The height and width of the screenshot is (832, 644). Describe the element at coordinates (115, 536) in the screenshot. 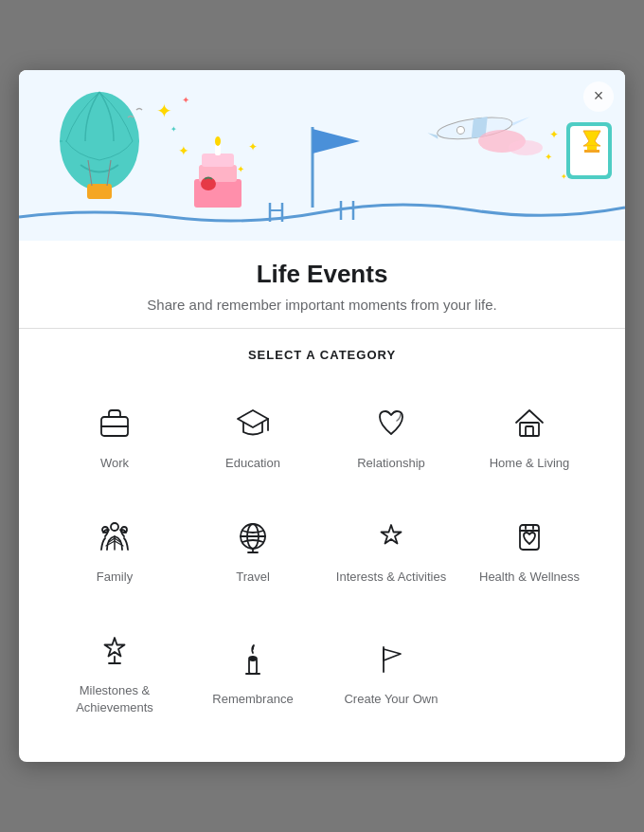

I see `family-icon` at that location.